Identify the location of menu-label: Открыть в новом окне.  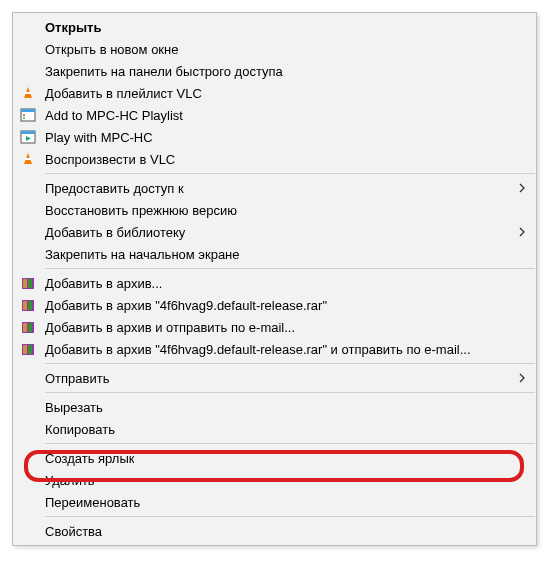
(112, 50).